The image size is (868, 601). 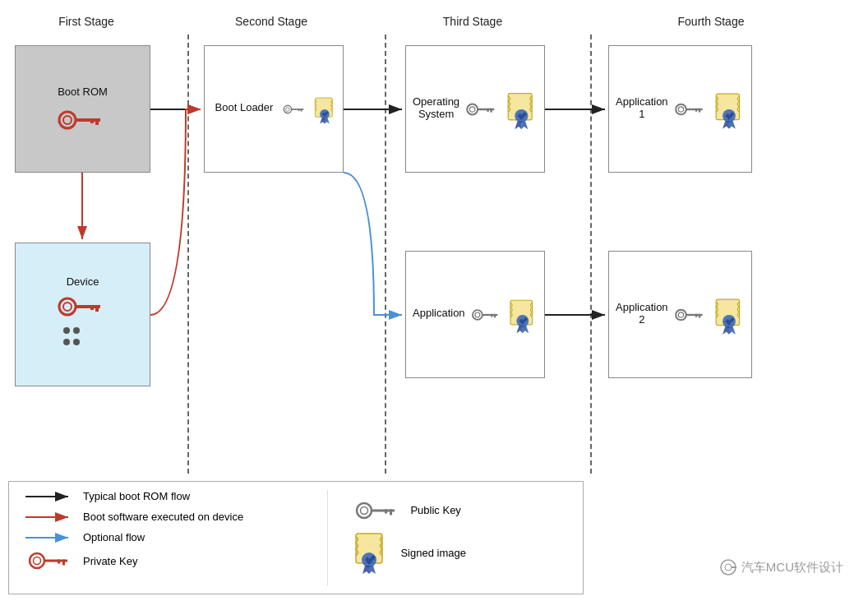 I want to click on boot-loader-key-icon, so click(x=295, y=109).